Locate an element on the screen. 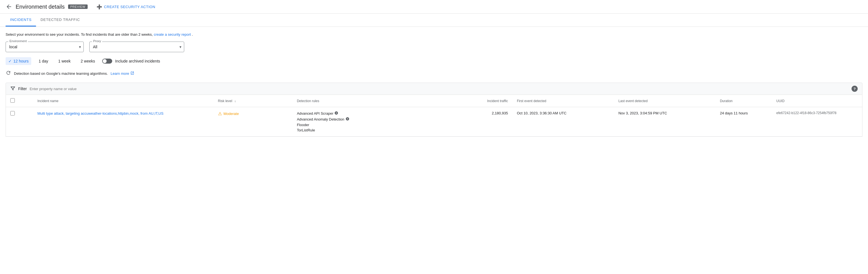  learn-more-label: Learn more is located at coordinates (120, 73).